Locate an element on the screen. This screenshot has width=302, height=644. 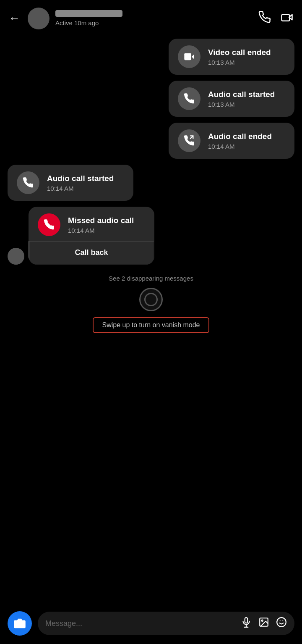
video-call-icon is located at coordinates (287, 18).